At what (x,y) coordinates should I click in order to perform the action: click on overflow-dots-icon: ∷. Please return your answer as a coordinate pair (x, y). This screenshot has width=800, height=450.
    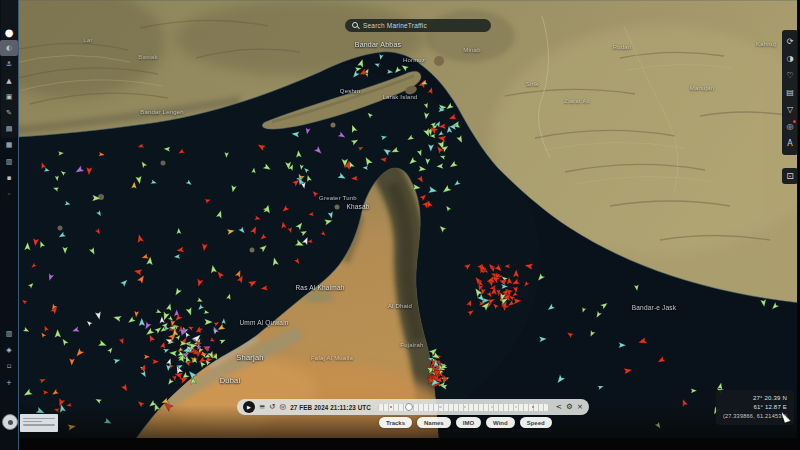
    Looking at the image, I should click on (793, 7).